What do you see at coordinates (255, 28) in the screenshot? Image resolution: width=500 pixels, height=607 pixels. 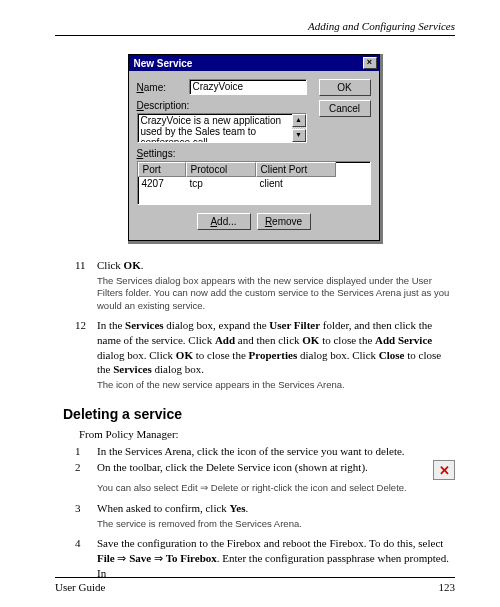 I see `chapter-header: Adding and Configuring Services` at bounding box center [255, 28].